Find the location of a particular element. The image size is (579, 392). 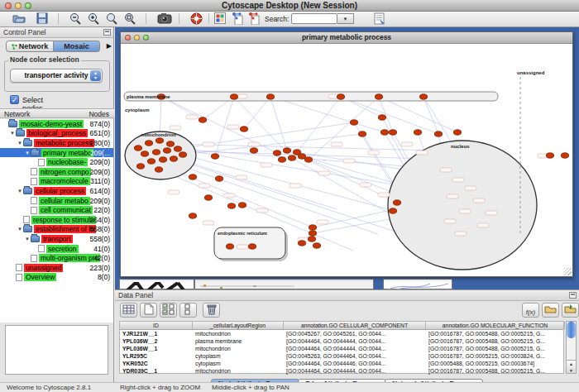

table-column-header: annotation.GO MOLECULAR_FUNCTION is located at coordinates (495, 326).